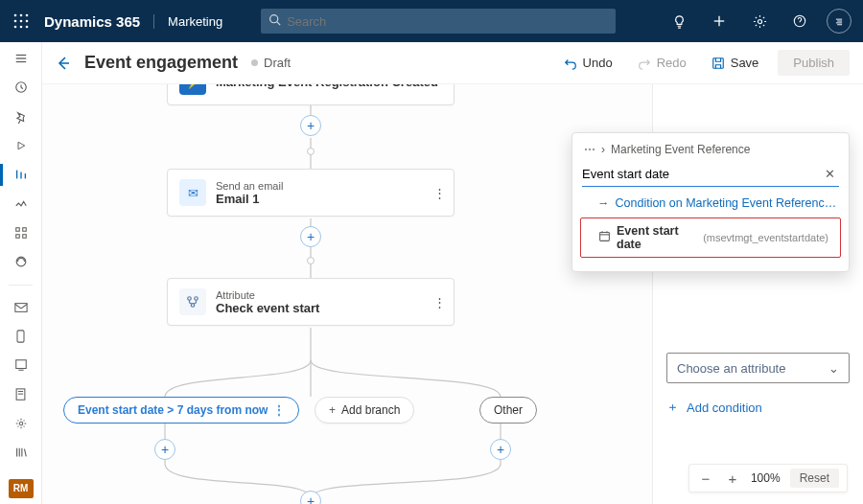 The image size is (863, 504). What do you see at coordinates (681, 149) in the screenshot?
I see `popover-breadcrumb: Marketing Event Reference` at bounding box center [681, 149].